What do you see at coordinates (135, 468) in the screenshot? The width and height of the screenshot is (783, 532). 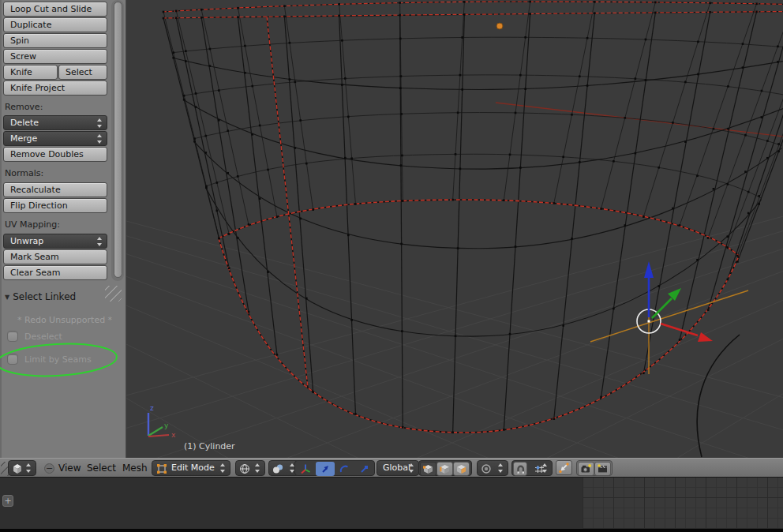 I see `menu-mesh: Mesh` at bounding box center [135, 468].